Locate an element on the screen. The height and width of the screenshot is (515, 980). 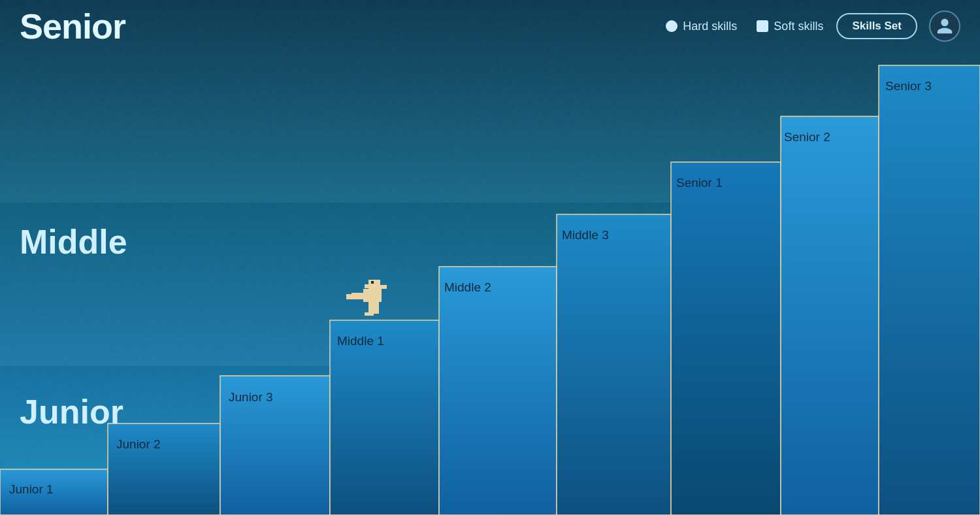
middle-level-label: Middle is located at coordinates (73, 242).